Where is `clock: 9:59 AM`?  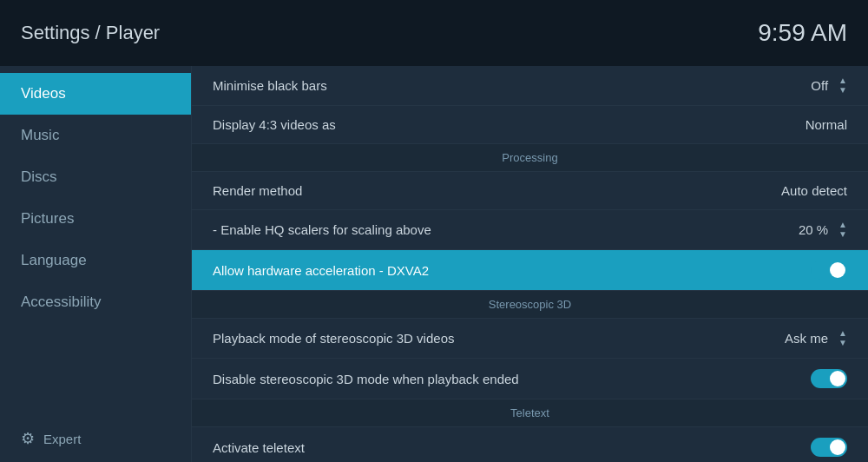
clock: 9:59 AM is located at coordinates (802, 33).